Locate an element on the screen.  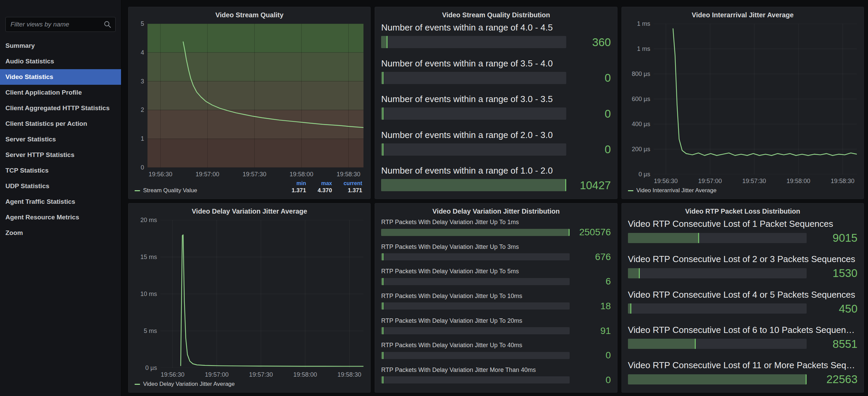
panel-video-interarrival-jitter-average: Video Interarrival Jitter Average 1 ms1 … is located at coordinates (743, 103).